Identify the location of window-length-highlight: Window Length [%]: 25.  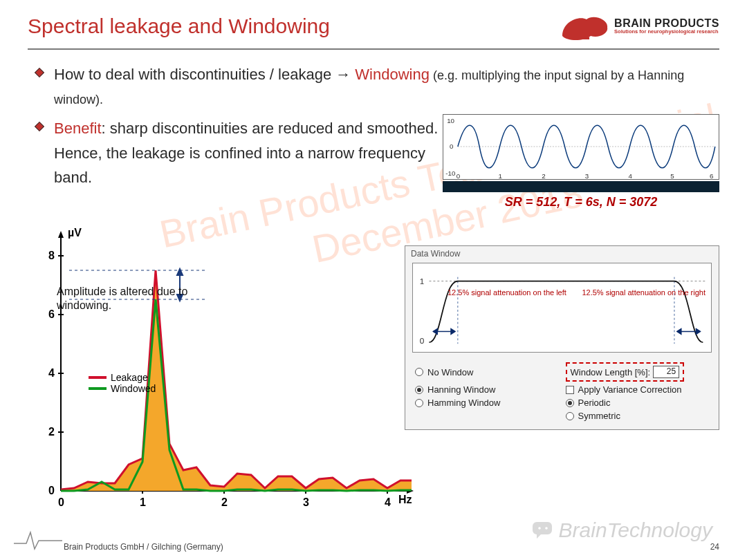
(625, 372).